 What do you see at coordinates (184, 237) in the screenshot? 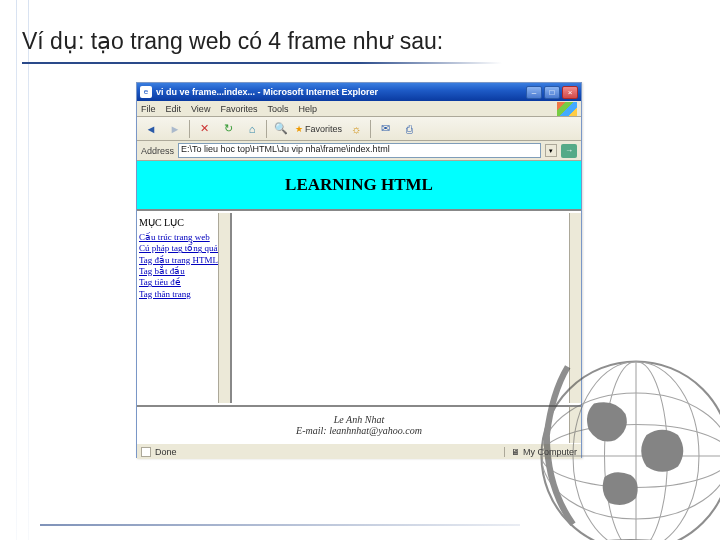
I see `toc-link: Cấu trúc trang web` at bounding box center [184, 237].